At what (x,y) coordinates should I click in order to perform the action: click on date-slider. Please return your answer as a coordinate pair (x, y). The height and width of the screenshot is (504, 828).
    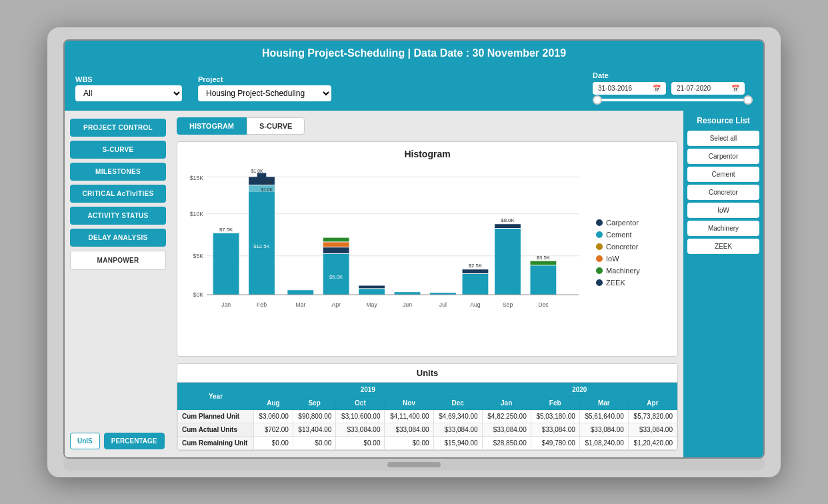
    Looking at the image, I should click on (673, 100).